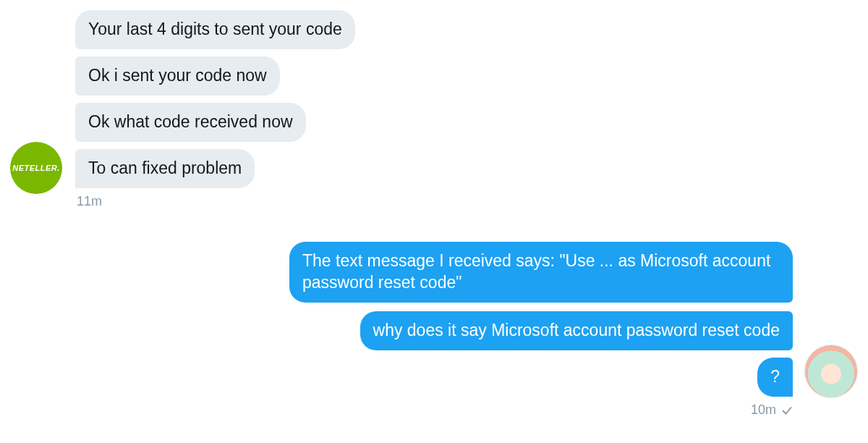 This screenshot has height=443, width=868. I want to click on received-bubble: Your last 4 digits to sent your code, so click(216, 30).